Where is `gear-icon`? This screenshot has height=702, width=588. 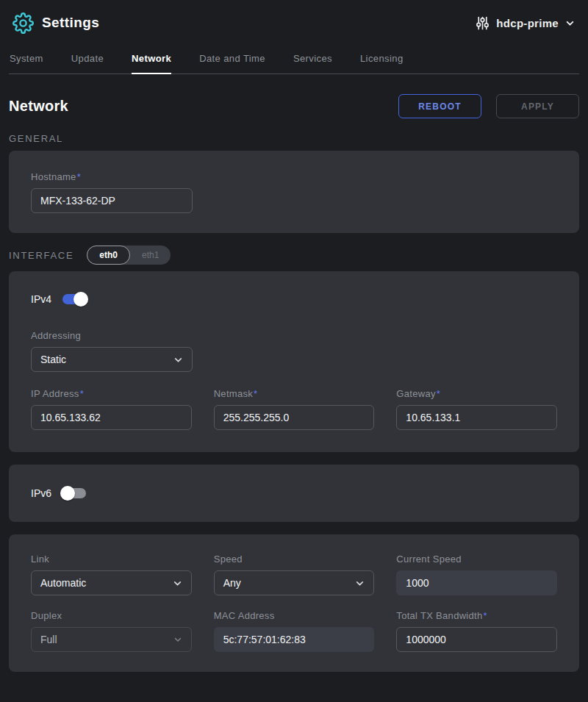 gear-icon is located at coordinates (23, 23).